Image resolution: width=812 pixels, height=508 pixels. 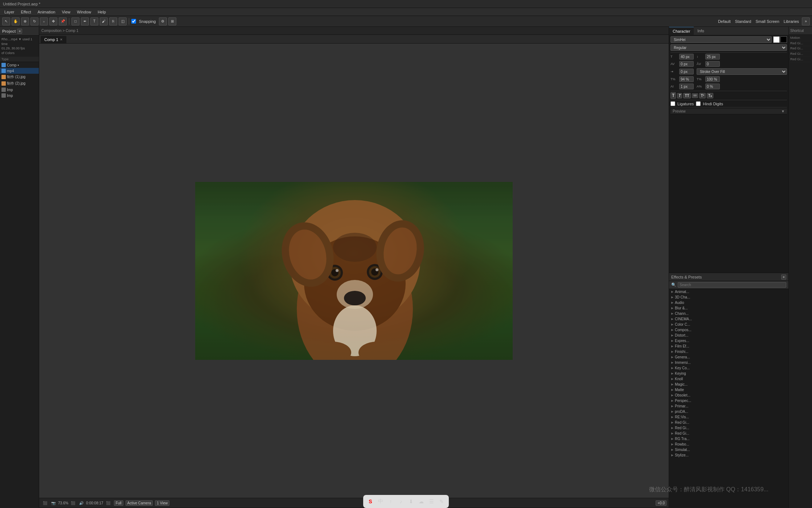 I want to click on effects-menu-btn: ≡, so click(x=784, y=277).